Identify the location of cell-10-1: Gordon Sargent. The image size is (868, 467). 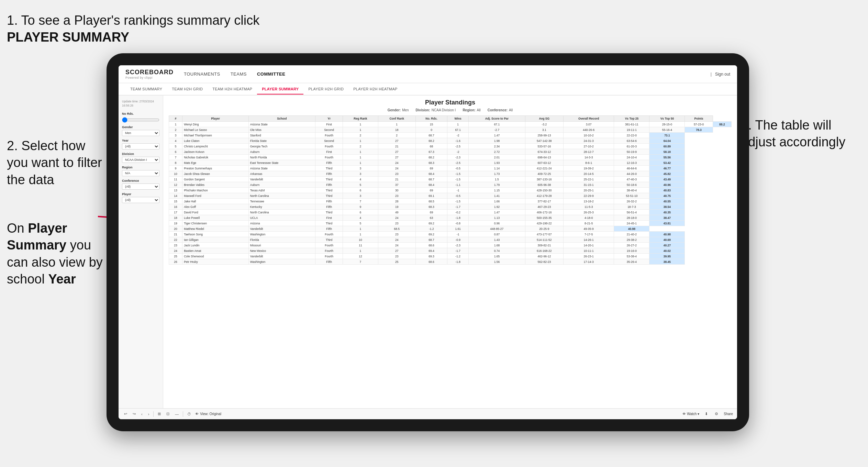
(216, 179).